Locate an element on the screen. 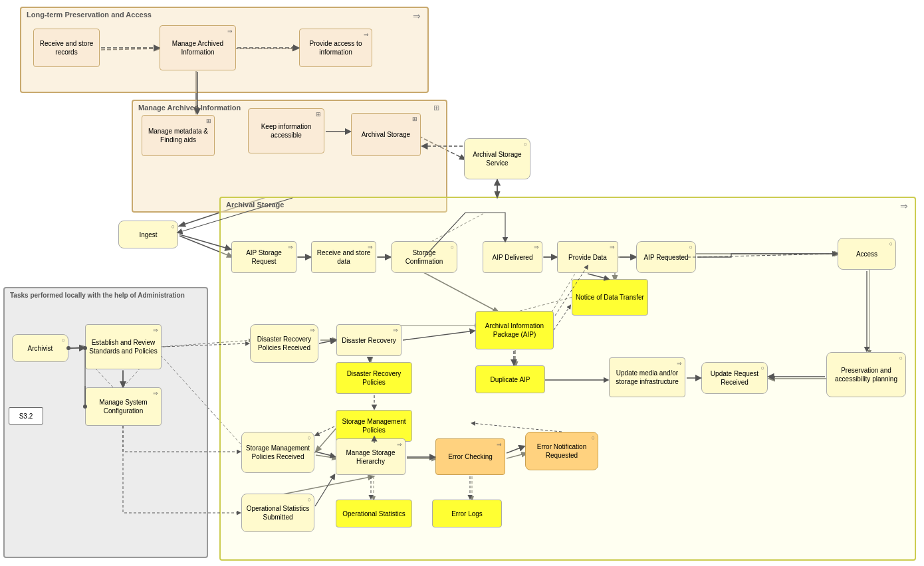 The width and height of the screenshot is (924, 566). disaster-recovery-policies-box: Disaster Recovery Policies is located at coordinates (374, 378).